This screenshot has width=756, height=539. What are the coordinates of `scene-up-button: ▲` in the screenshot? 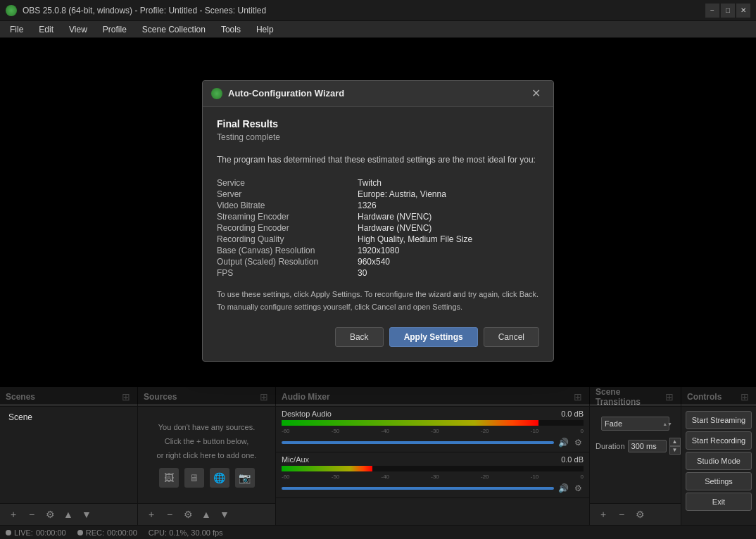 It's located at (68, 514).